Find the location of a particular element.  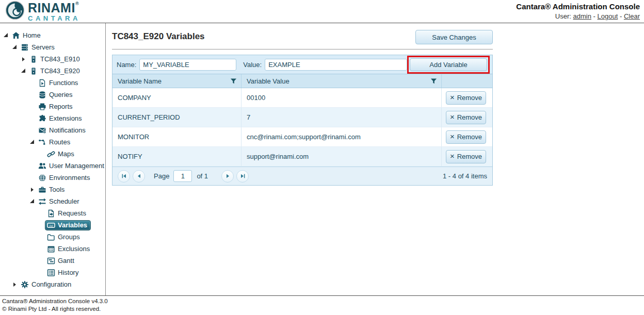

prev-page-icon is located at coordinates (139, 176).